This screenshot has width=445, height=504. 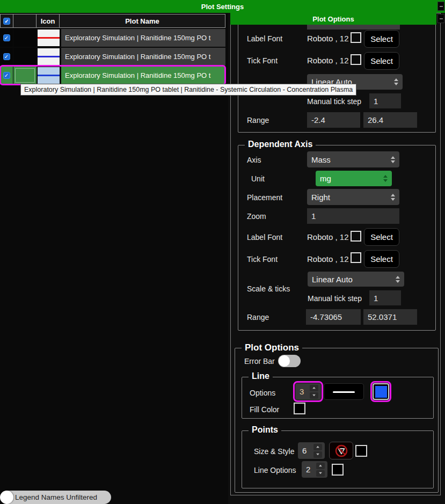 I want to click on legend-names-toggle: Legend Names Unfiltered, so click(x=56, y=497).